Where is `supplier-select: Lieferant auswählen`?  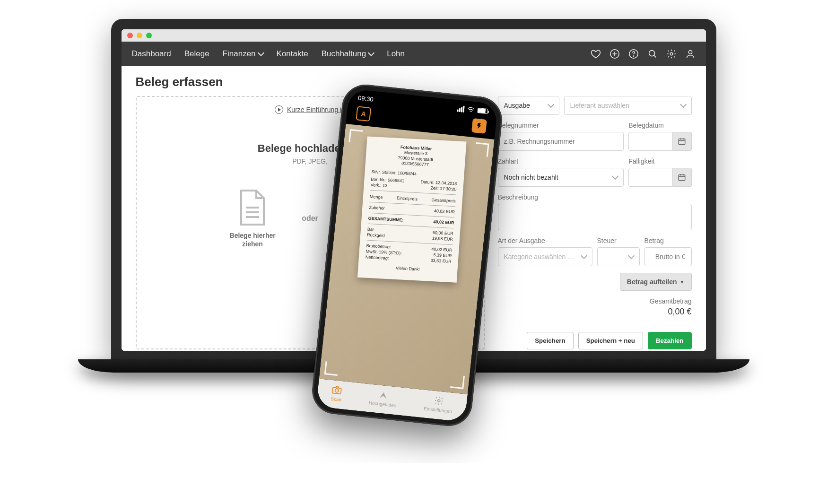 supplier-select: Lieferant auswählen is located at coordinates (628, 105).